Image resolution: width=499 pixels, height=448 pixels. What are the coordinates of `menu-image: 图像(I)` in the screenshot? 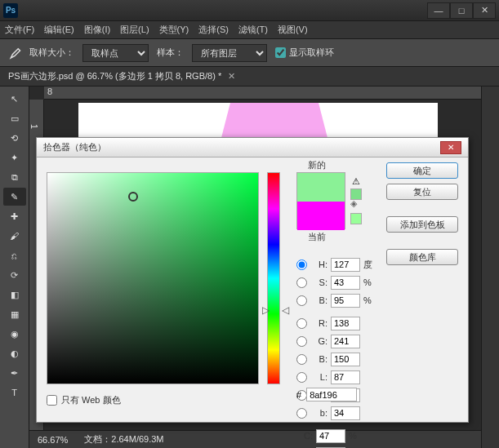 It's located at (97, 29).